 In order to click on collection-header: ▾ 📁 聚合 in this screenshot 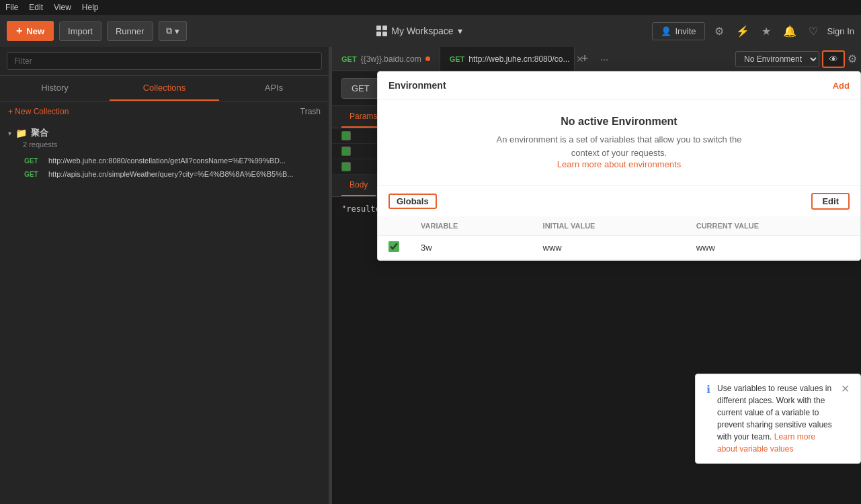, I will do `click(164, 133)`.